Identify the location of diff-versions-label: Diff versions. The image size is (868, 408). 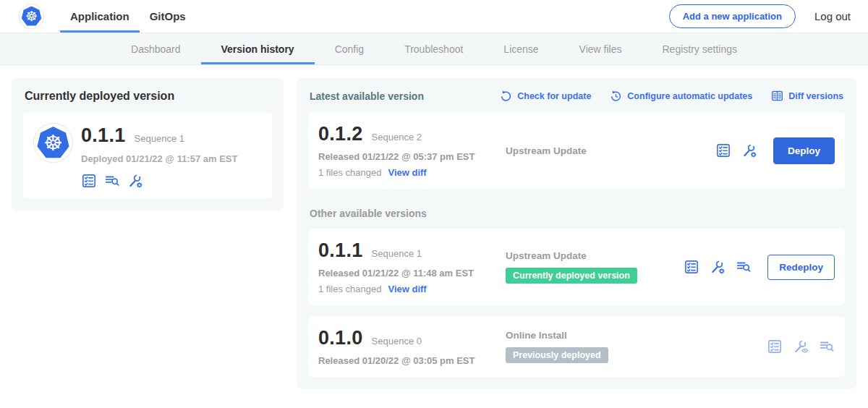
(816, 96).